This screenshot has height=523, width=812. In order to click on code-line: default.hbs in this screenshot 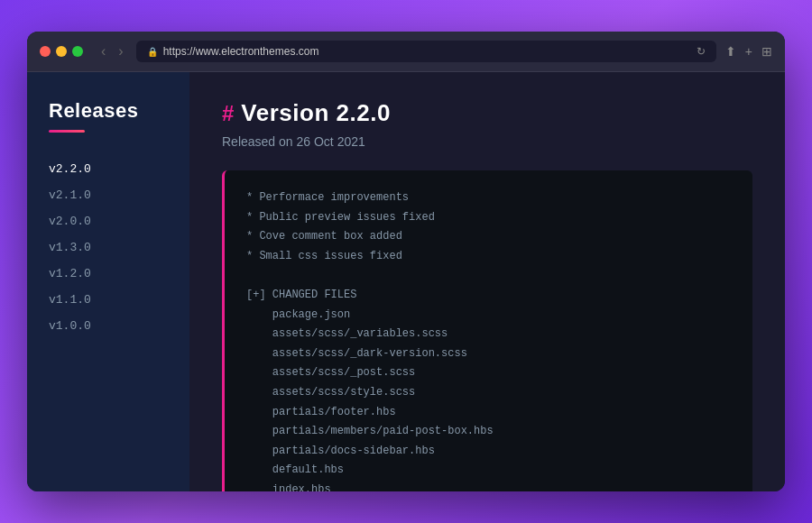, I will do `click(491, 471)`.